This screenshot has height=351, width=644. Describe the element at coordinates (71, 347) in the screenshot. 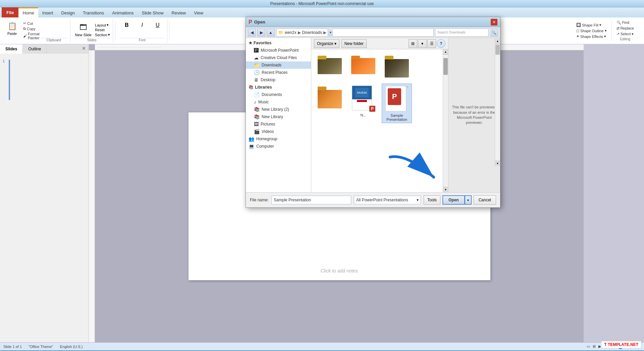

I see `language-indicator: English (U.S.)` at that location.